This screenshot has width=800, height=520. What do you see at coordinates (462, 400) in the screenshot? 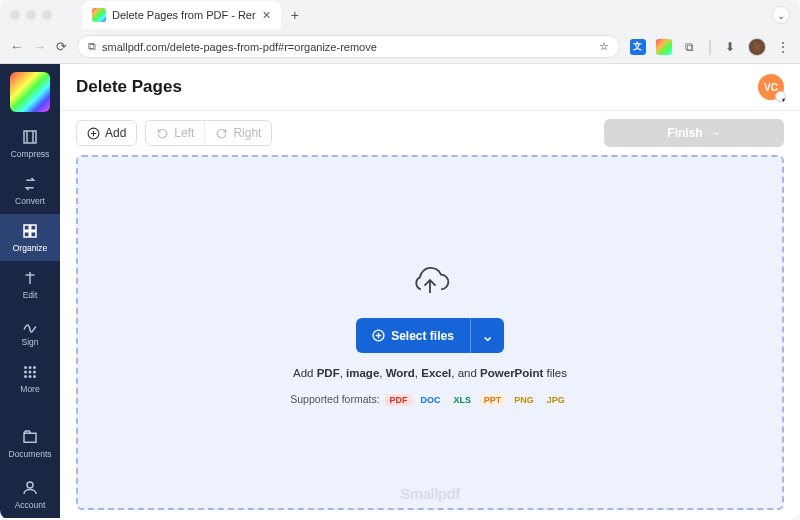
I see `format-badge-xls: XLS` at bounding box center [462, 400].